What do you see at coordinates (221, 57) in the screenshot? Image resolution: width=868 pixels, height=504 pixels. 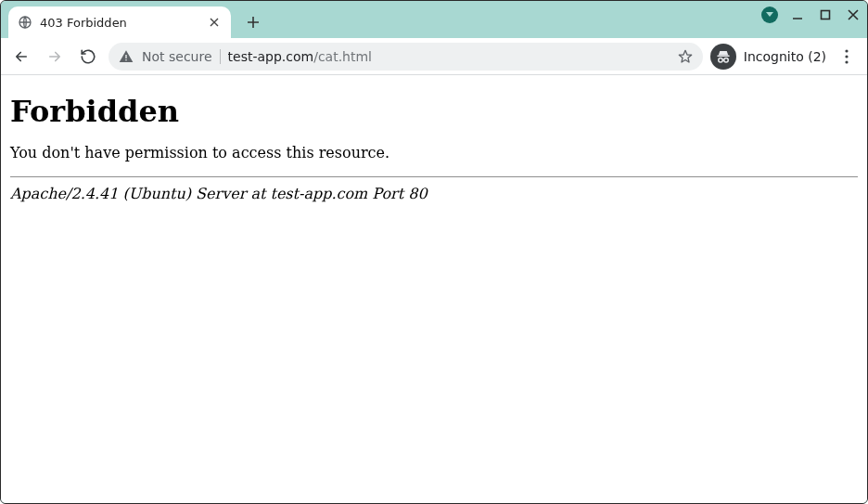 I see `omnibox-divider` at bounding box center [221, 57].